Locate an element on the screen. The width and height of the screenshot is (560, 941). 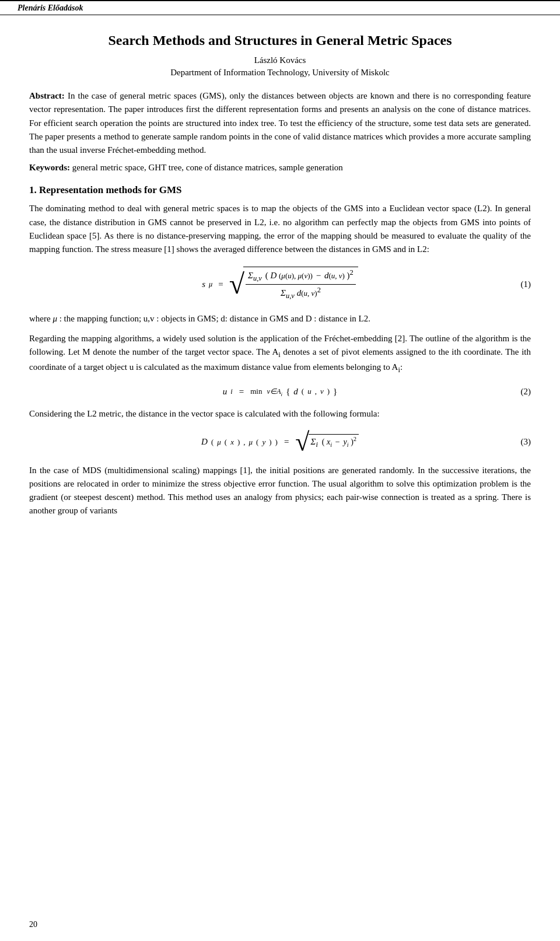
eq1-number: (1) is located at coordinates (526, 285).